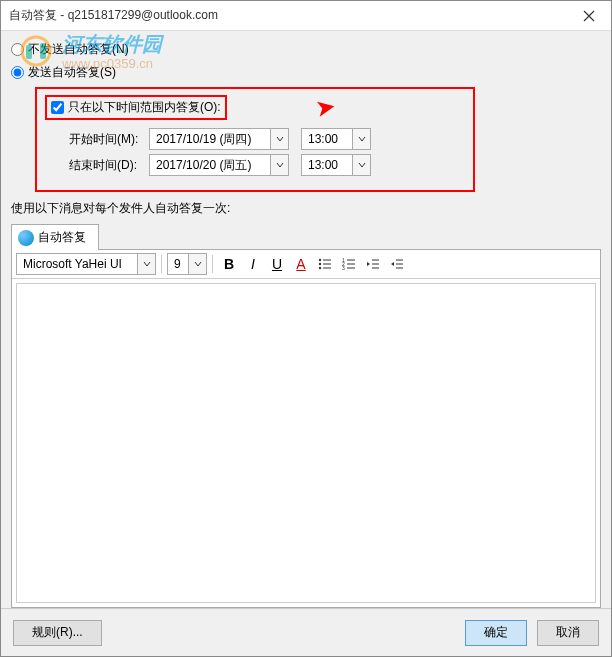 The width and height of the screenshot is (612, 657). What do you see at coordinates (253, 264) in the screenshot?
I see `italic-button: I` at bounding box center [253, 264].